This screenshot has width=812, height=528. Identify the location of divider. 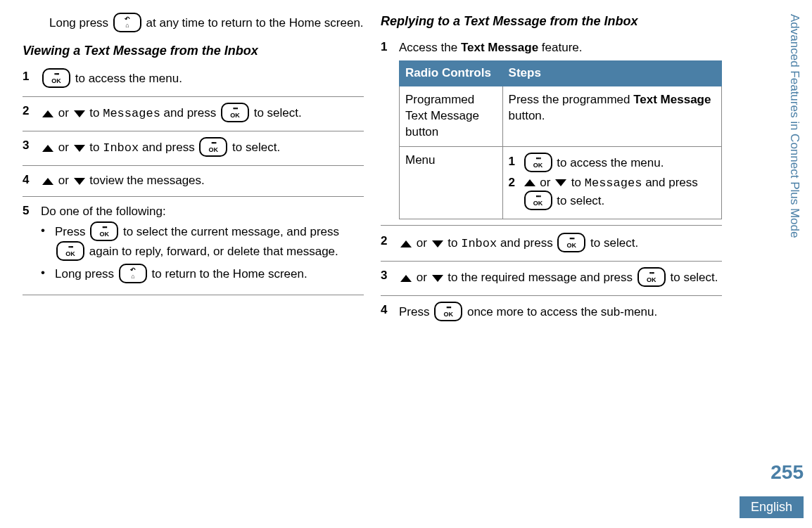
(552, 225).